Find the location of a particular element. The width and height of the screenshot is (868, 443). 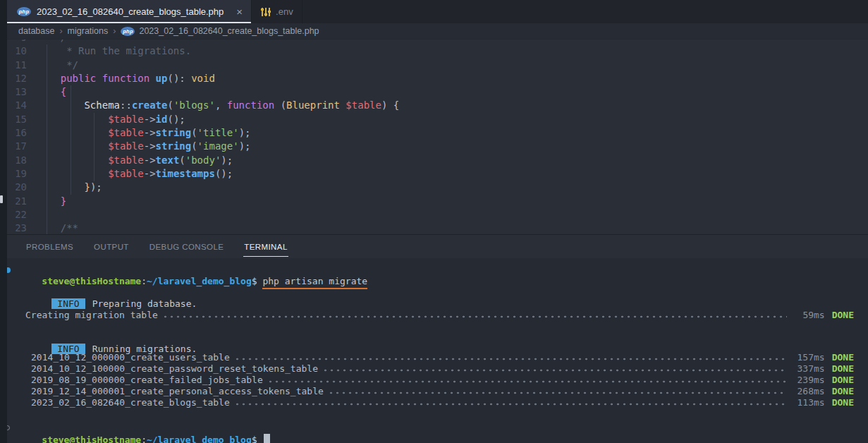

left-edge-strip is located at coordinates (4, 222).